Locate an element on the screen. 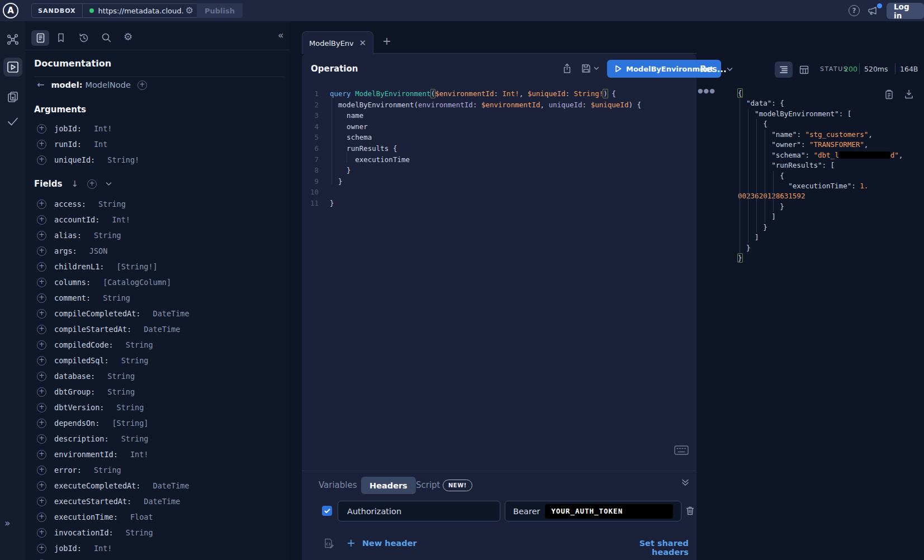  header-enabled-checkbox is located at coordinates (327, 511).